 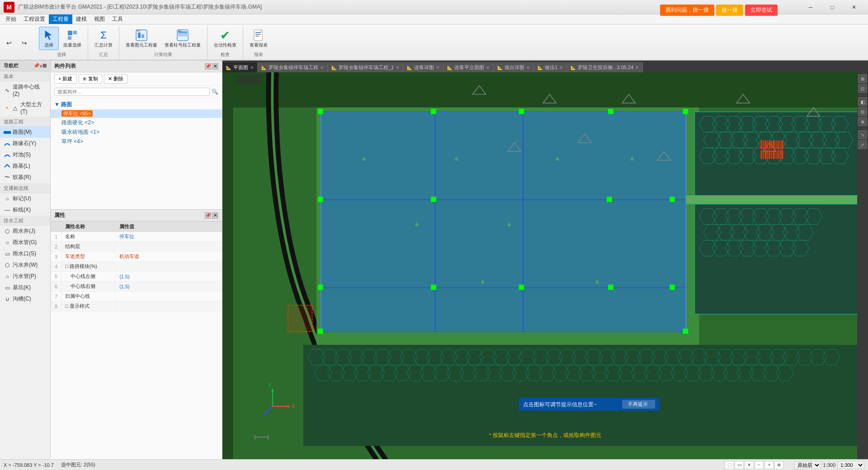 What do you see at coordinates (137, 123) in the screenshot?
I see `tree-item-hardening: 路面硬化 <2>` at bounding box center [137, 123].